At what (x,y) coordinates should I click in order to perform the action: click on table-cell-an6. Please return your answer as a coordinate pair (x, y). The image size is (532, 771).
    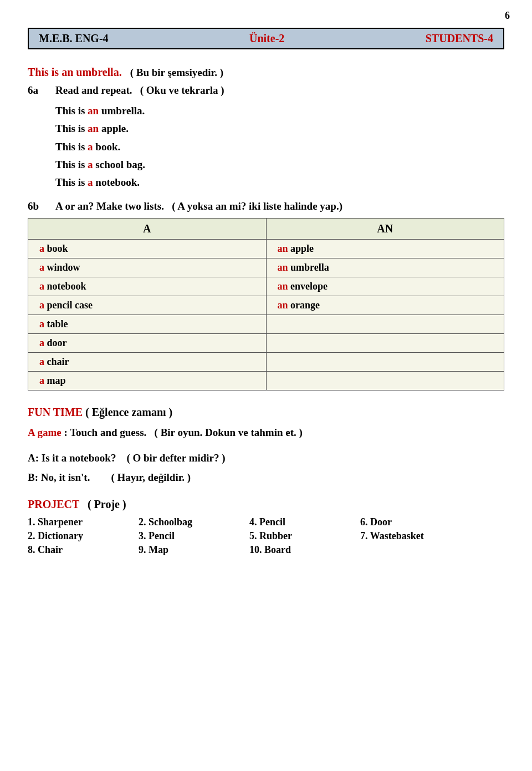
    Looking at the image, I should click on (385, 343).